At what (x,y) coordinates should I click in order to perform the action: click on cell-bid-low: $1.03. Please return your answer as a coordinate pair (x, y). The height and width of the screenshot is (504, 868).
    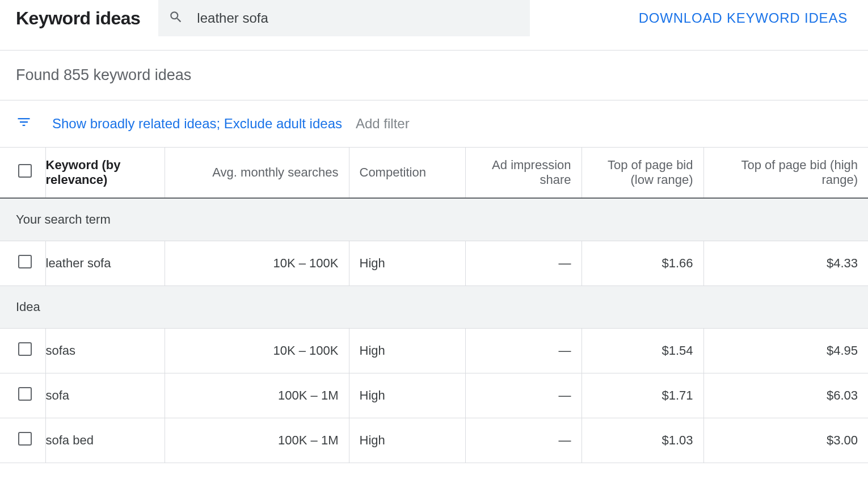
    Looking at the image, I should click on (642, 440).